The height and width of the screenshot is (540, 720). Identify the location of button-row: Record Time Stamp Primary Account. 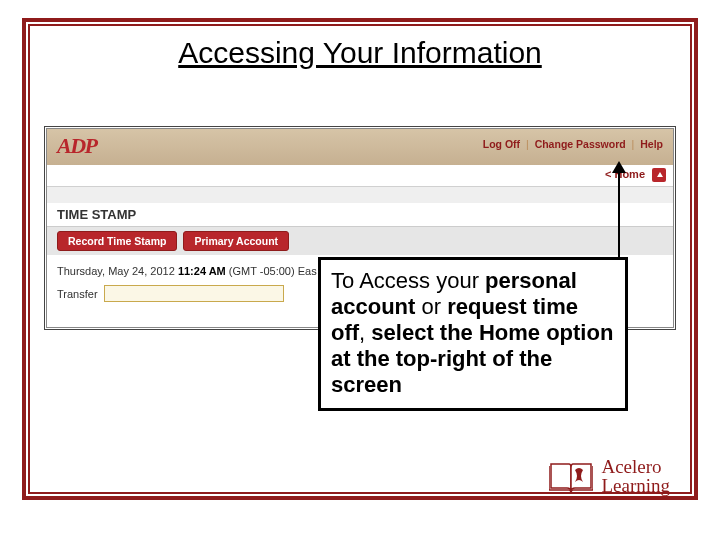
(360, 241).